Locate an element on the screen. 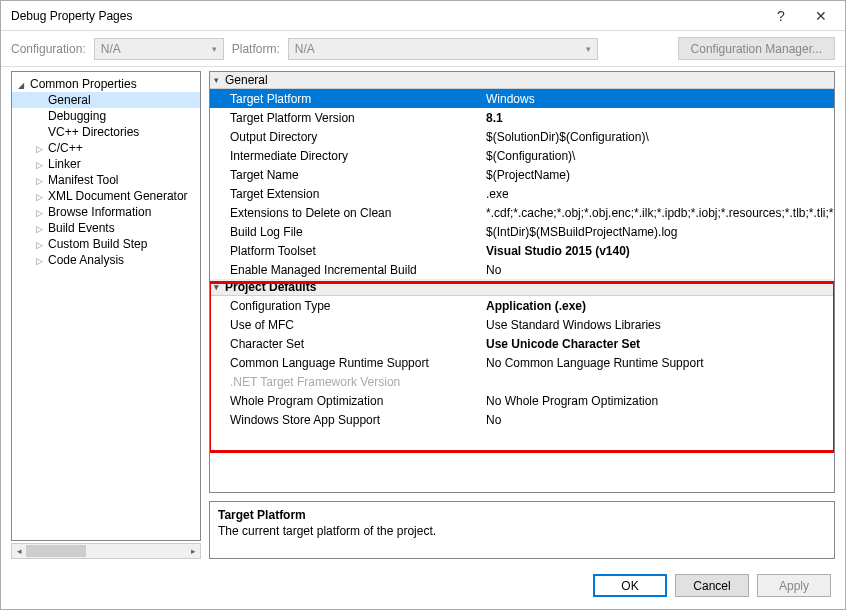 This screenshot has height=610, width=846. property-name: Target Platform Version is located at coordinates (345, 118).